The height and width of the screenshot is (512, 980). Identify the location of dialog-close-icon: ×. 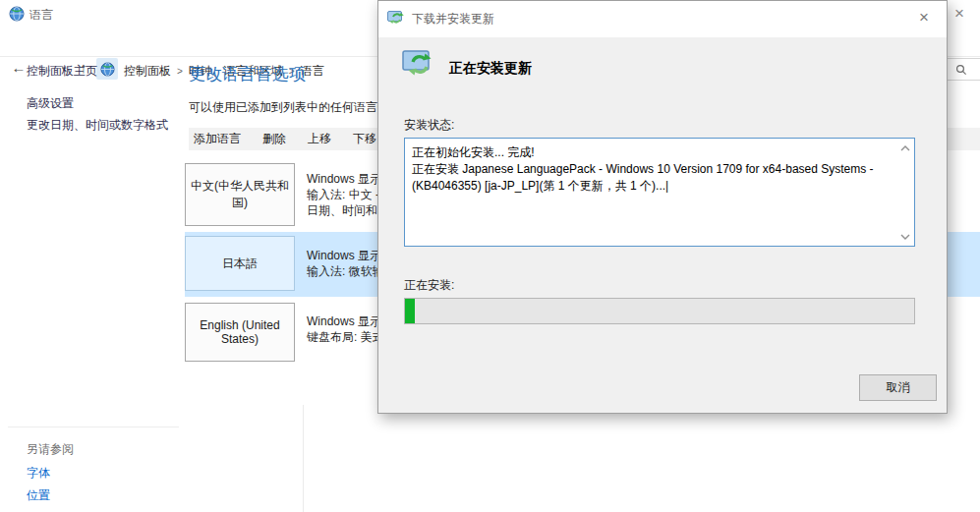
(924, 18).